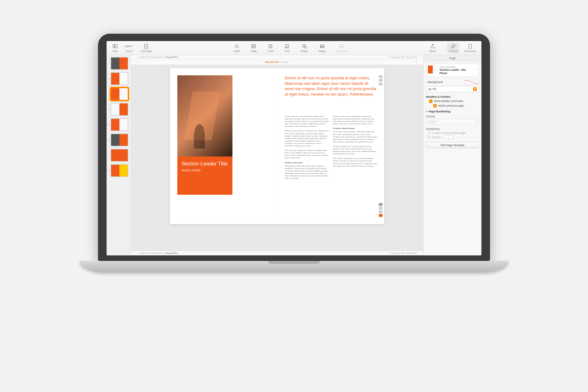 This screenshot has height=392, width=588. What do you see at coordinates (342, 48) in the screenshot?
I see `comment-button: Comment` at bounding box center [342, 48].